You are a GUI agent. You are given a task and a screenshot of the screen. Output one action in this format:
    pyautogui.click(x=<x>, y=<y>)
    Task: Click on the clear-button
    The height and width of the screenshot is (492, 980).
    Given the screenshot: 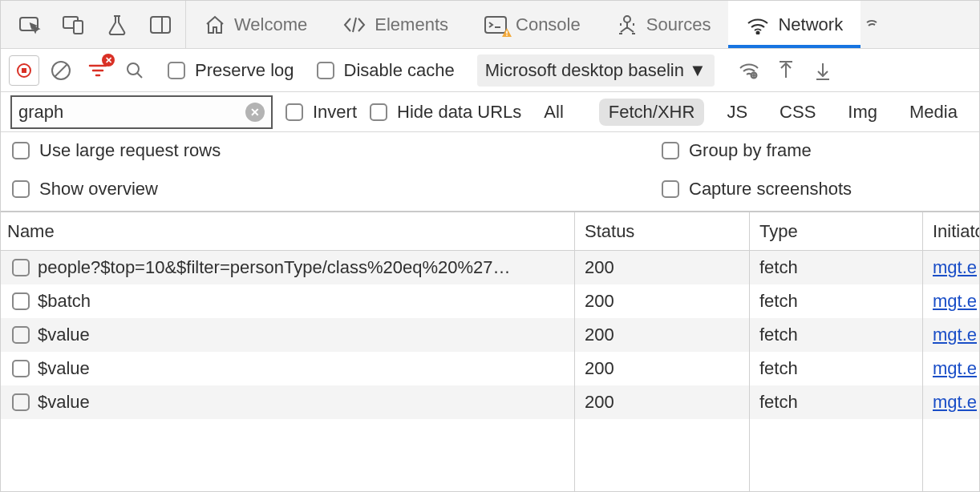 What is the action you would take?
    pyautogui.click(x=61, y=71)
    